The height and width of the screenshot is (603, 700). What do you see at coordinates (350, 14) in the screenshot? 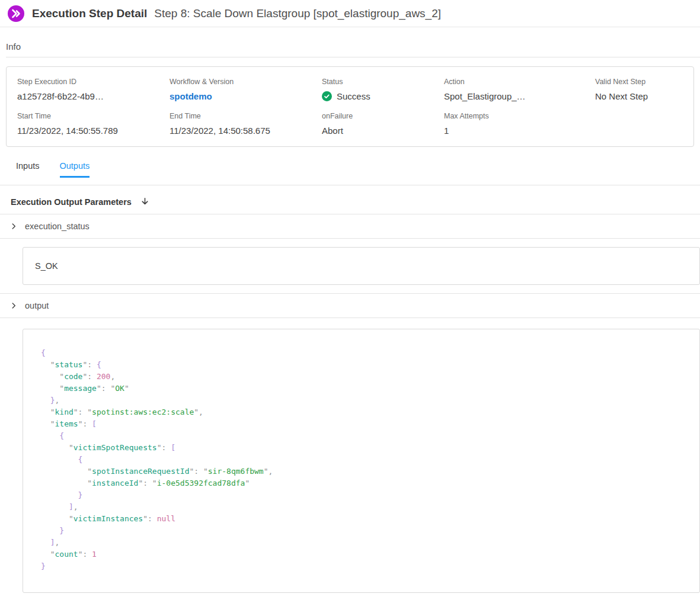
I see `page-header: Execution Step Detail Step 8: Scale Down…` at bounding box center [350, 14].